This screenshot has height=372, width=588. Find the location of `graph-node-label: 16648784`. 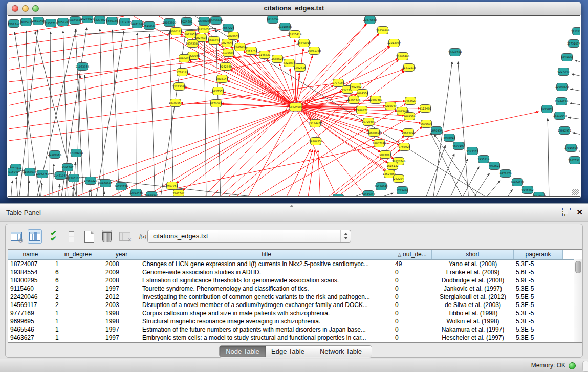

graph-node-label: 16648784 is located at coordinates (455, 52).